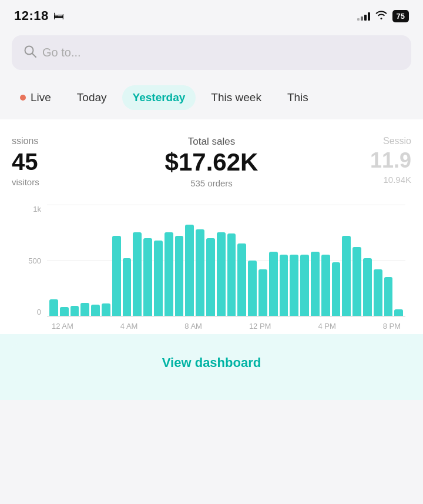  Describe the element at coordinates (79, 162) in the screenshot. I see `sessions-stat: ssions 45 visitors` at that location.